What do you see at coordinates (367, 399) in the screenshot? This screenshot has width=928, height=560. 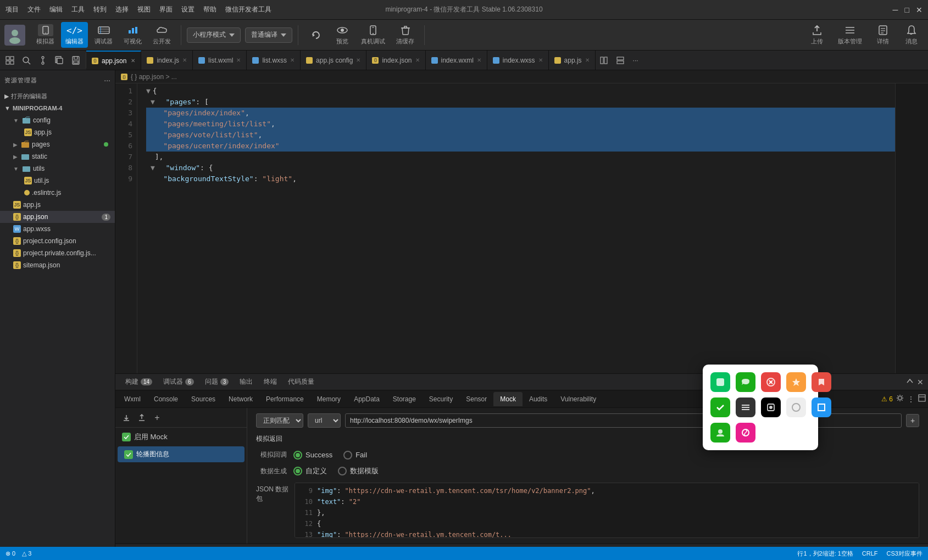 I see `devtab-appdata: AppData` at bounding box center [367, 399].